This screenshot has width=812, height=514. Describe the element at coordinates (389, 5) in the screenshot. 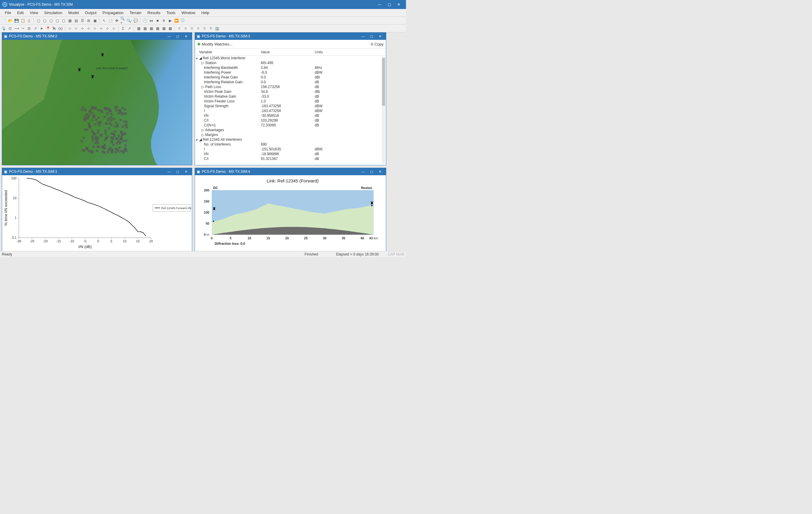

I see `maximize-button: ▢` at that location.